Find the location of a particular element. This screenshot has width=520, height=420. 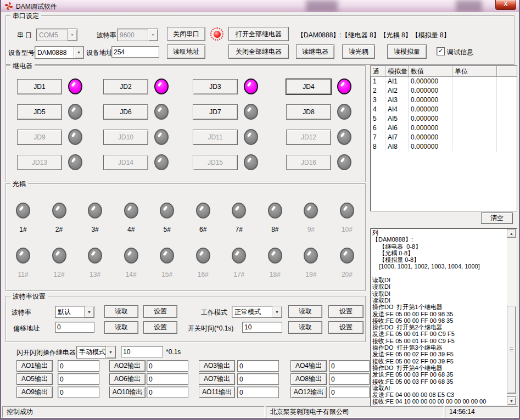

serial-group-title: 串口设定 is located at coordinates (26, 16).